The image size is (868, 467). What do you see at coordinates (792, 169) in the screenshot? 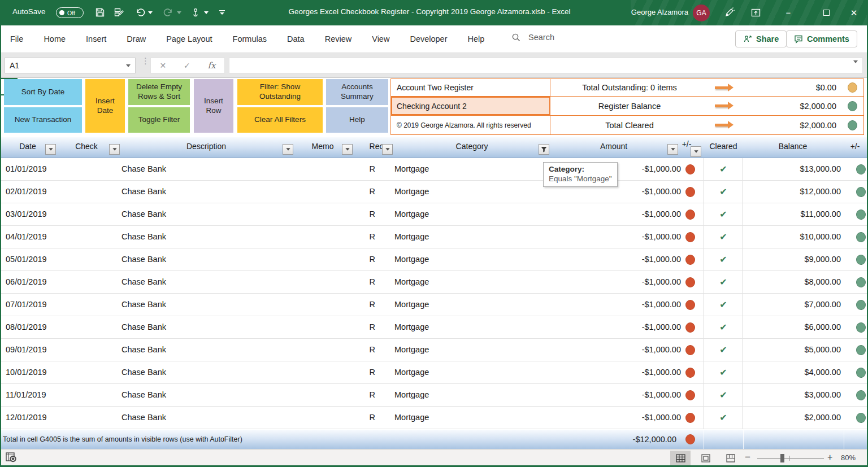
I see `cell-balance: $13,000.00` at bounding box center [792, 169].